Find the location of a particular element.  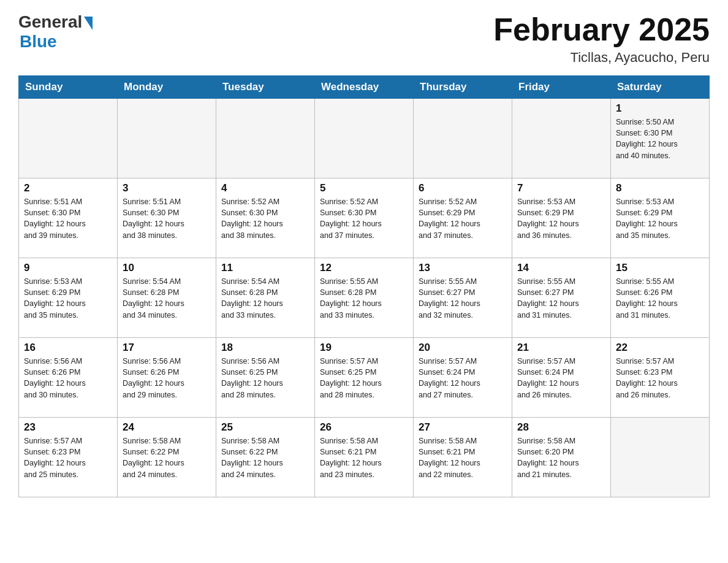

header-thursday: Thursday is located at coordinates (463, 87).